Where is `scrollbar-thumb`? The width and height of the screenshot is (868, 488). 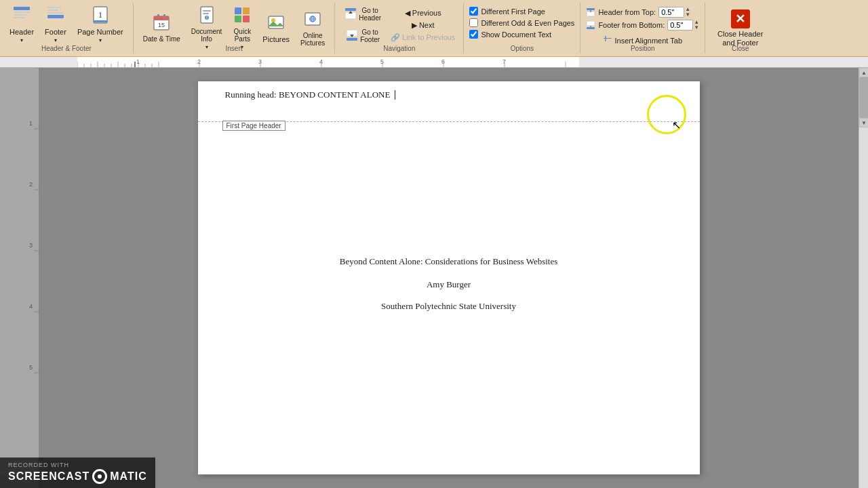
scrollbar-thumb is located at coordinates (864, 98).